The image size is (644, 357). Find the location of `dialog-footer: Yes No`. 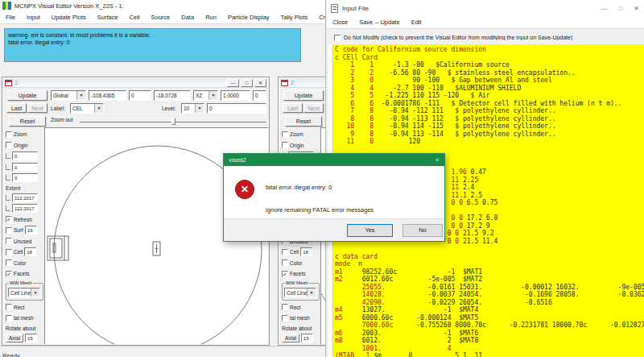

dialog-footer: Yes No is located at coordinates (334, 230).